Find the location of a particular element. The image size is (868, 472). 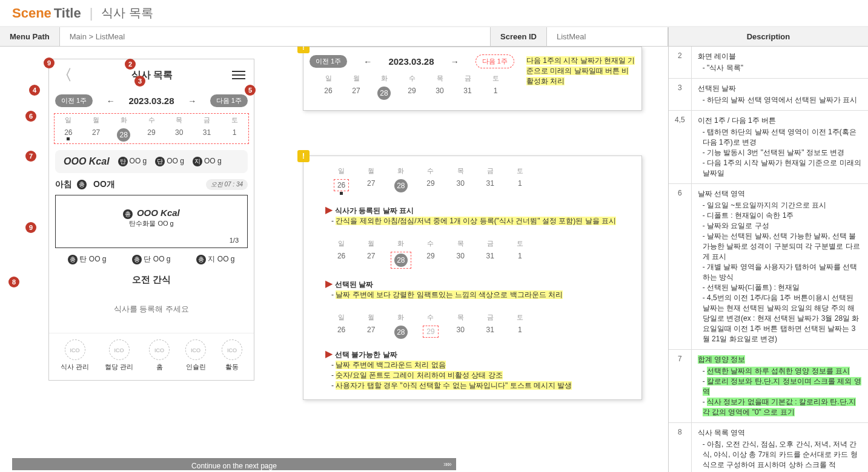

dow-cell: 토 is located at coordinates (234, 120).